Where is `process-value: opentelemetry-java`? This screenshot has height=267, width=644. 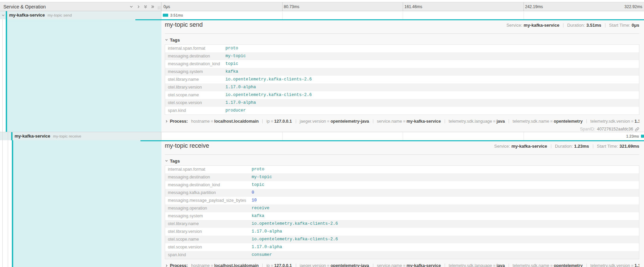 process-value: opentelemetry-java is located at coordinates (350, 265).